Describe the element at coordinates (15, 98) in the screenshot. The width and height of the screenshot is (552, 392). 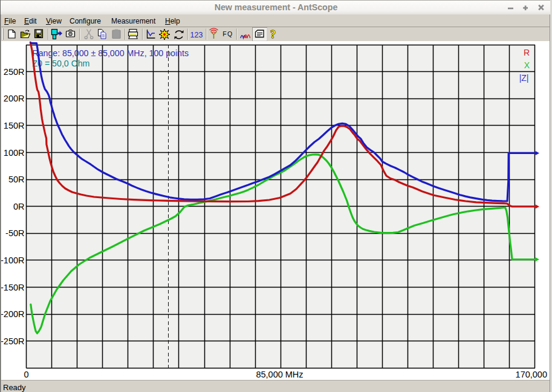
I see `svg-text: 200R` at that location.